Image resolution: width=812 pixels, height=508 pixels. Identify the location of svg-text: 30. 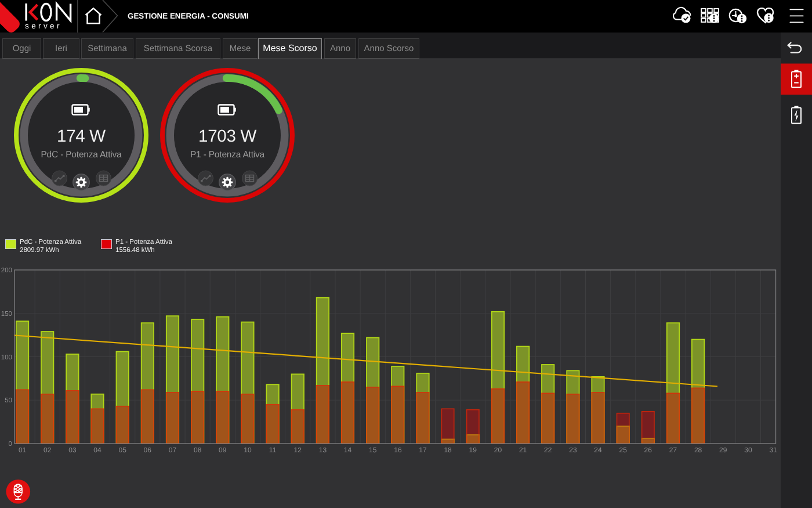
(748, 450).